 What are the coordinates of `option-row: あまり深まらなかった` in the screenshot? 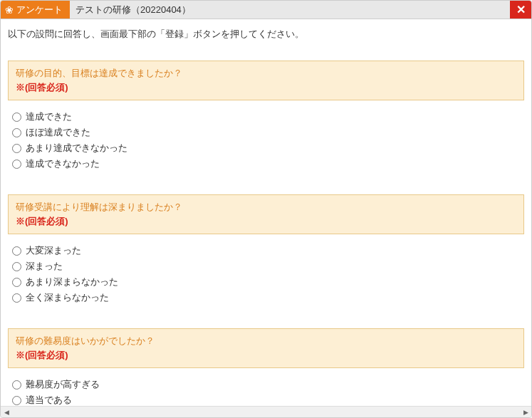 It's located at (266, 282).